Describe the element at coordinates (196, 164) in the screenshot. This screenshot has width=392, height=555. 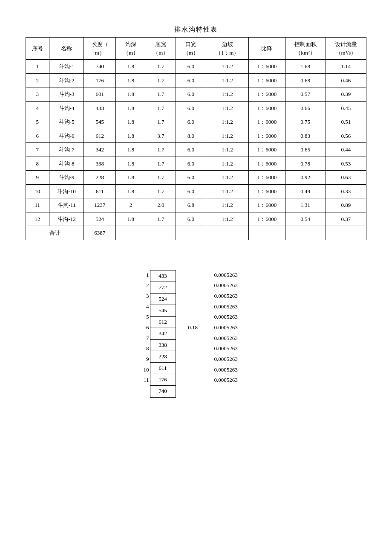
I see `table-row: 8斗沟-83381.81.76.01:1.21：60000.780.53` at that location.